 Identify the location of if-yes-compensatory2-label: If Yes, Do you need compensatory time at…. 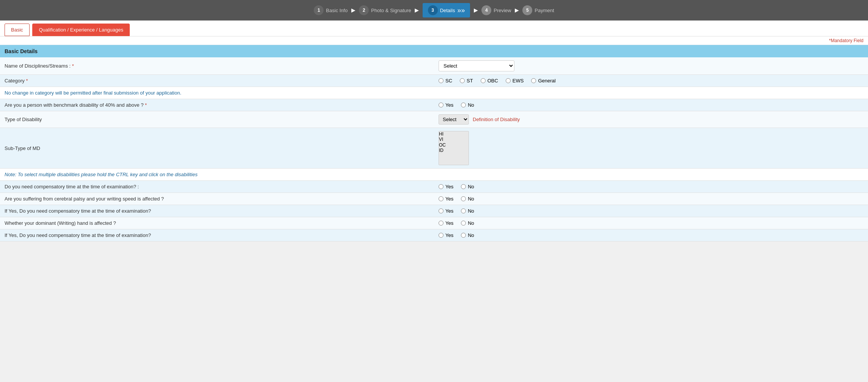
(217, 235).